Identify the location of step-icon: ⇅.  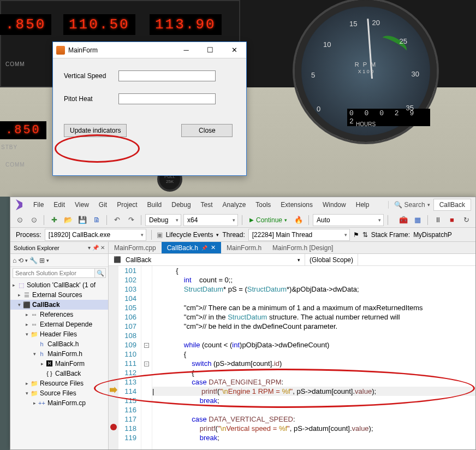
(365, 235).